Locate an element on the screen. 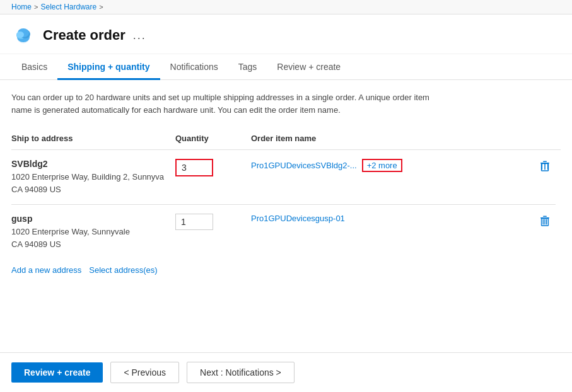 This screenshot has width=572, height=392. tab-shipping: Shipping + quantity is located at coordinates (108, 68).